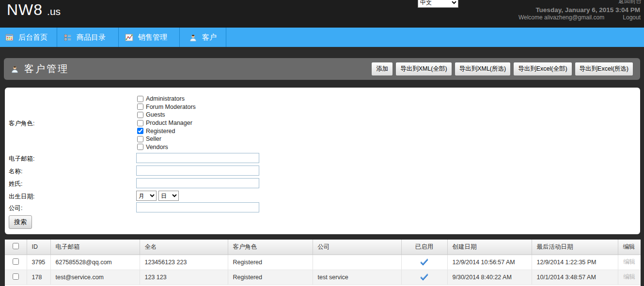  What do you see at coordinates (16, 184) in the screenshot?
I see `last-name-label: 姓氏:` at bounding box center [16, 184].